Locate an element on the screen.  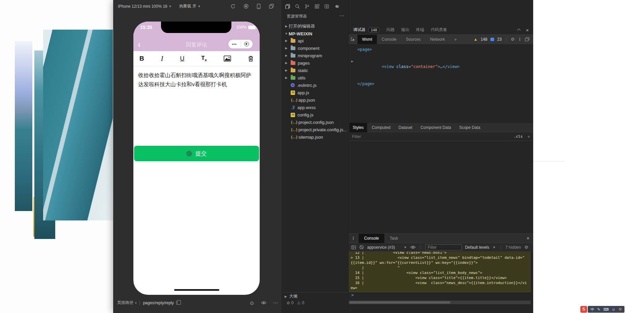
horizontal-scrollbar is located at coordinates (440, 302).